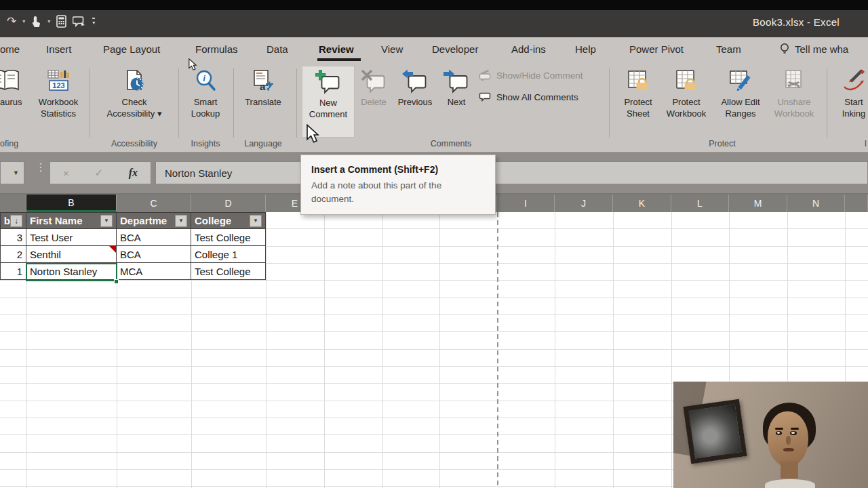  I want to click on workbook-statistics-button: 123 Workbook Statistics, so click(58, 102).